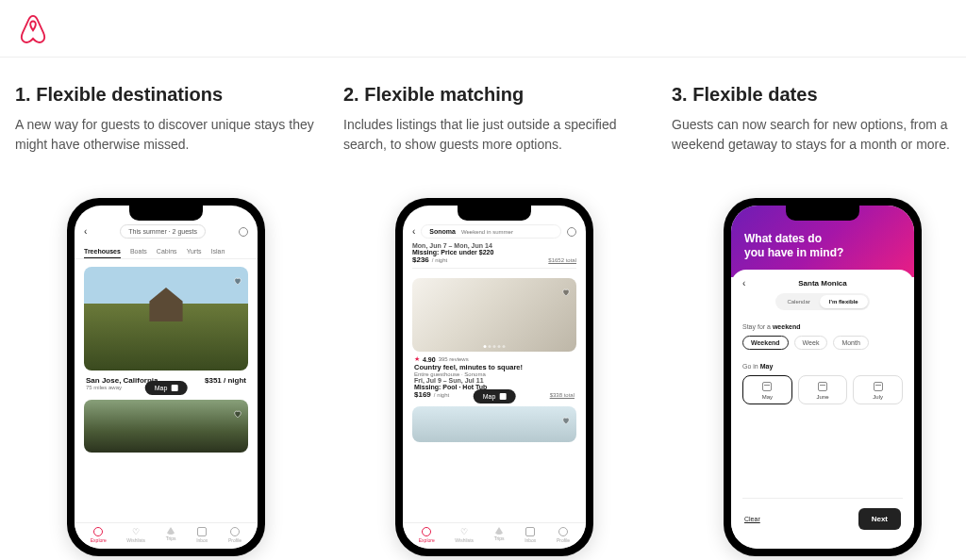 The height and width of the screenshot is (560, 966). I want to click on month-june-card: June, so click(823, 390).